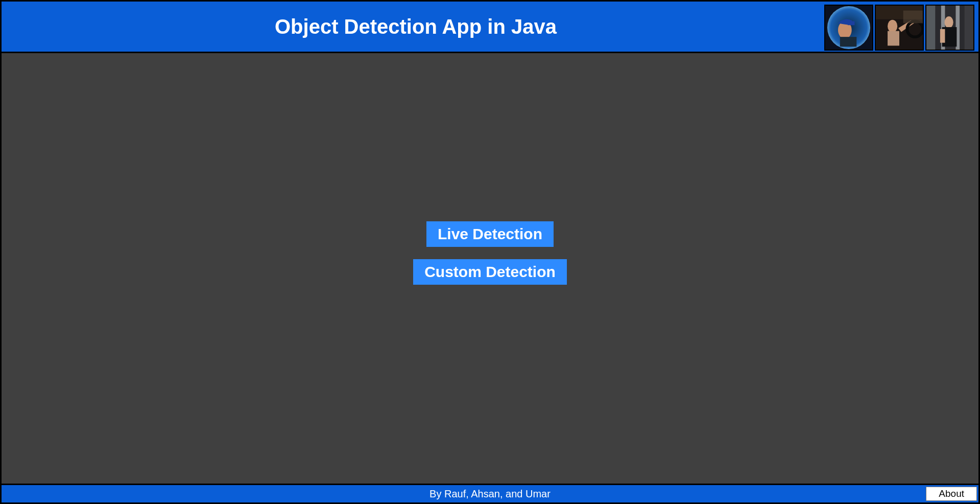  What do you see at coordinates (490, 494) in the screenshot?
I see `app-footer: By Rauf, Ahsan, and Umar About` at bounding box center [490, 494].